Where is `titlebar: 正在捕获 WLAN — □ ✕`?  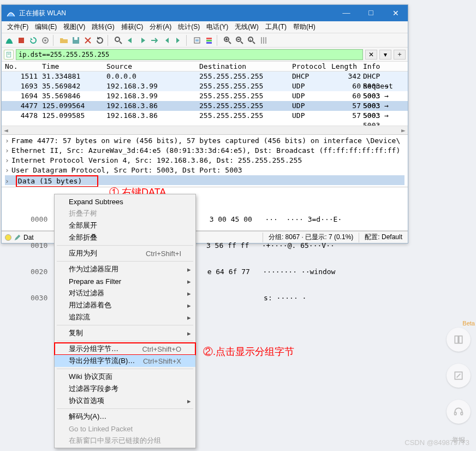 titlebar: 正在捕获 WLAN — □ ✕ is located at coordinates (205, 13).